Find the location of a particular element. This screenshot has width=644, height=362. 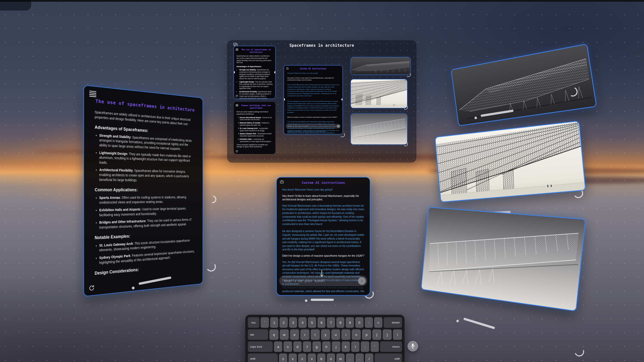

key-': ' is located at coordinates (375, 347).